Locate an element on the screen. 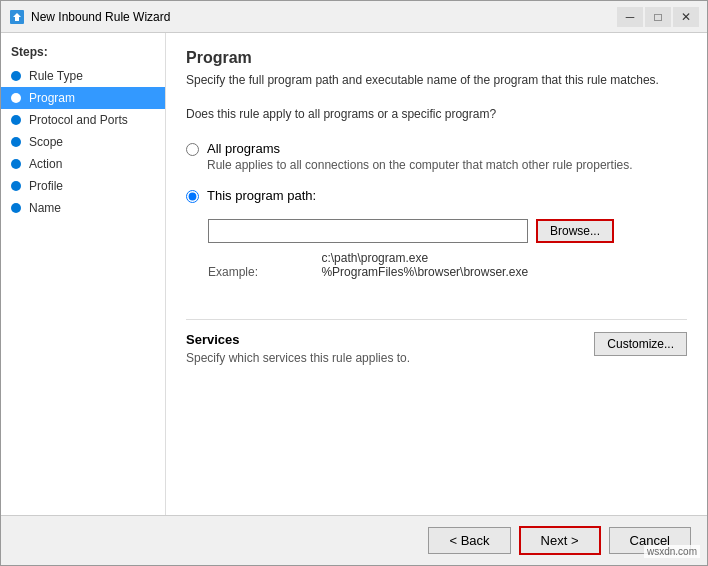 The width and height of the screenshot is (708, 566). sidebar-dot-profile is located at coordinates (16, 186).